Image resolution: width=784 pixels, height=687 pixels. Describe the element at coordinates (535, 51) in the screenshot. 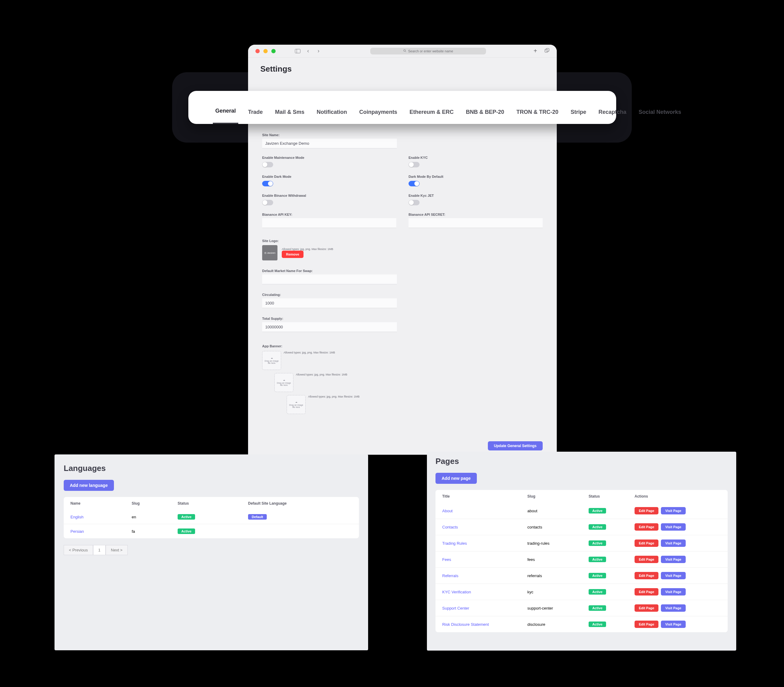

I see `new-tab-icon: +` at that location.